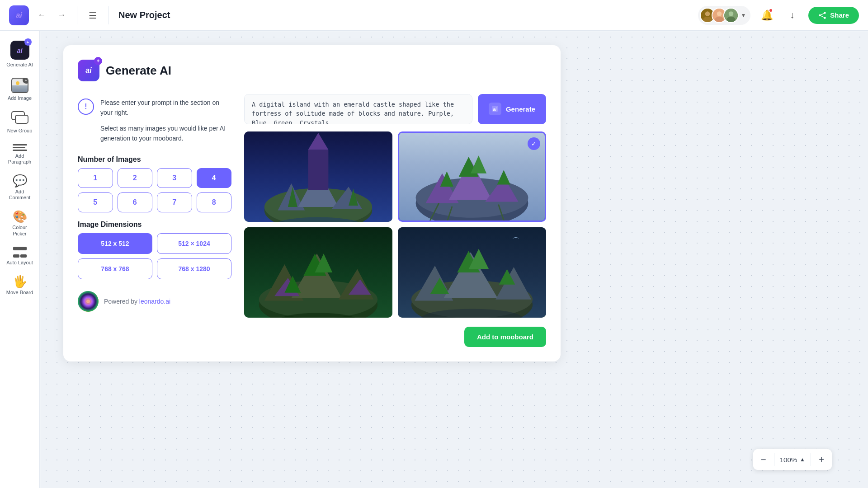 The height and width of the screenshot is (488, 868). What do you see at coordinates (395, 337) in the screenshot?
I see `mooboard-btn-wrap: Add to mooboard` at bounding box center [395, 337].